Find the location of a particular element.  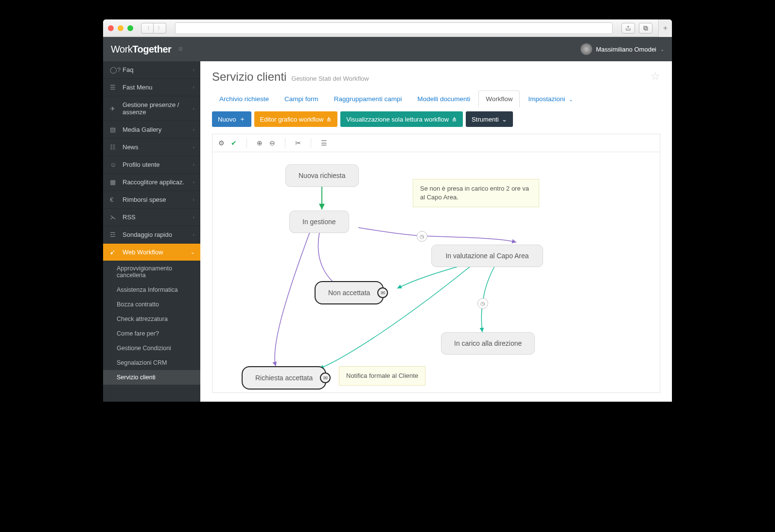

menu-toggle-icon: ≡ is located at coordinates (180, 49).